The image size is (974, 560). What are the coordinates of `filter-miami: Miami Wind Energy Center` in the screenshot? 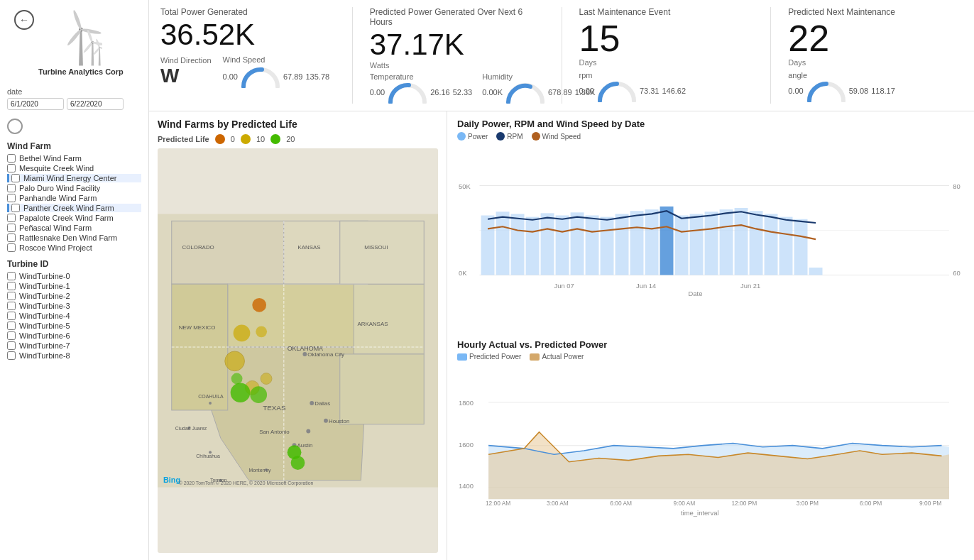 It's located at (74, 178).